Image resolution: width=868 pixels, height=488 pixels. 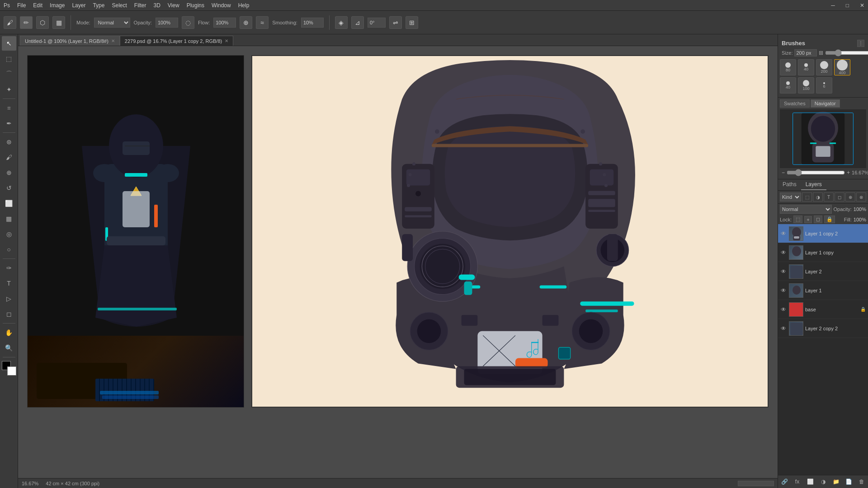 I want to click on navigator-preview, so click(x=823, y=139).